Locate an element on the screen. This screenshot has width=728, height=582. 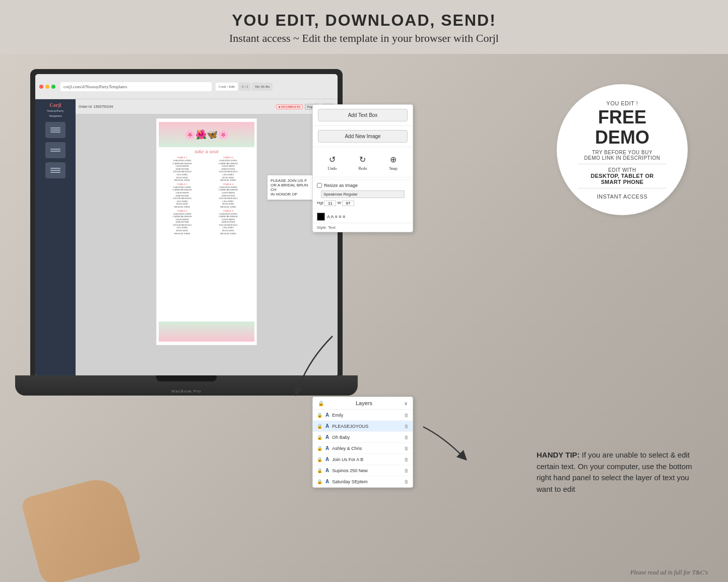
table4-names: SAMANTHA JONESCARRIE BRADSHAWJASON SMITH… is located at coordinates (228, 198).